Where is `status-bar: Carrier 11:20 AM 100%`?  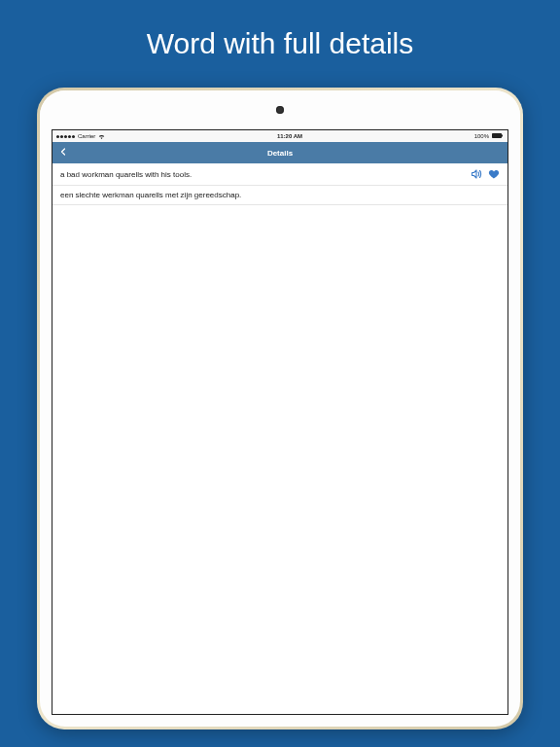 status-bar: Carrier 11:20 AM 100% is located at coordinates (280, 136).